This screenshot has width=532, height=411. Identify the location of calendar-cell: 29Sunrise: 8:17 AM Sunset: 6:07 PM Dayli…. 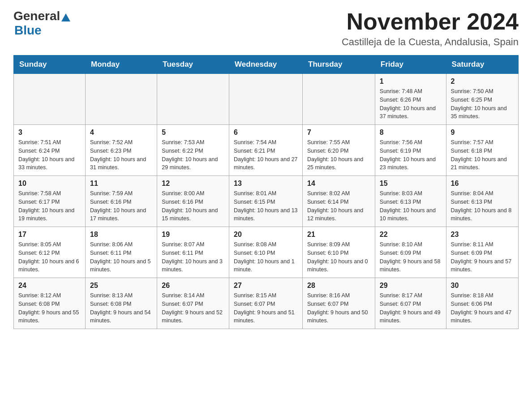
(410, 304).